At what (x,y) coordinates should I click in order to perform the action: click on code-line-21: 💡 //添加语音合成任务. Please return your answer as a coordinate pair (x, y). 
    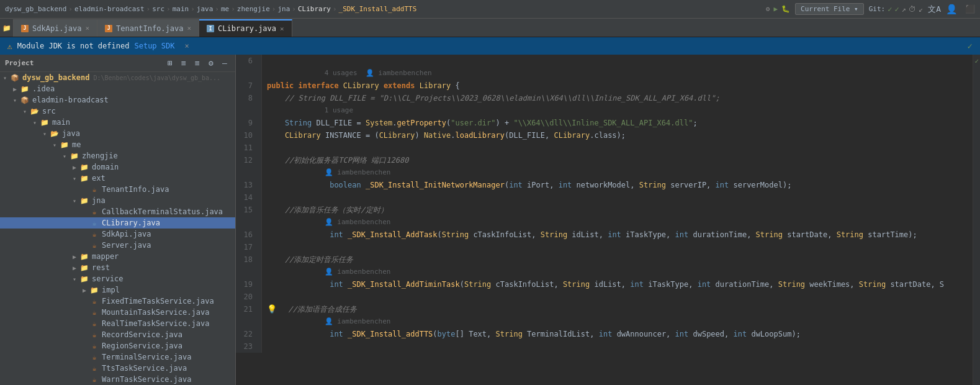
    Looking at the image, I should click on (617, 309).